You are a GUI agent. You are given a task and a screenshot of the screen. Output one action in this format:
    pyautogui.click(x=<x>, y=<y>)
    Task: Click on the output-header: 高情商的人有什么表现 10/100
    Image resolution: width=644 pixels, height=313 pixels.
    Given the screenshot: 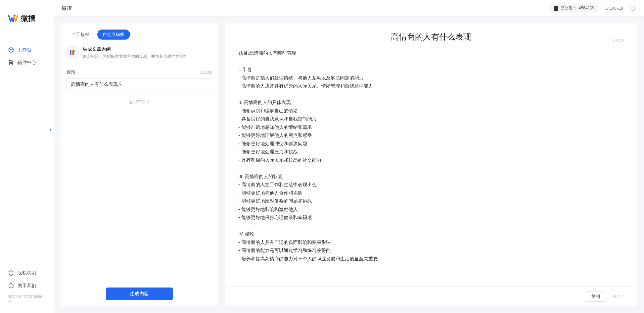 What is the action you would take?
    pyautogui.click(x=431, y=35)
    